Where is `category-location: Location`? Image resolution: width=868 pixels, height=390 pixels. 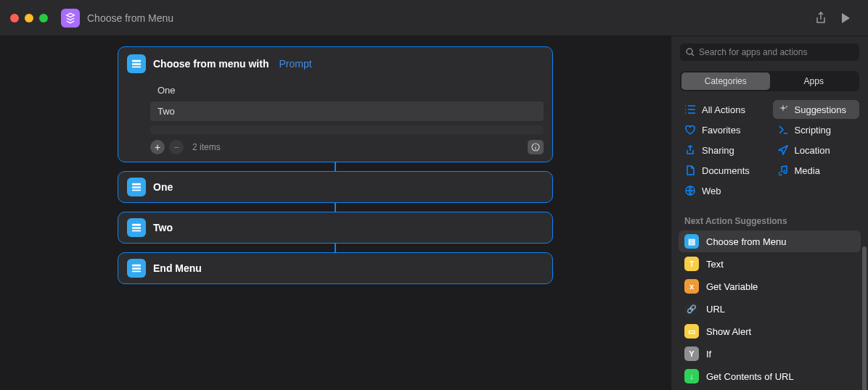
category-location: Location is located at coordinates (816, 150).